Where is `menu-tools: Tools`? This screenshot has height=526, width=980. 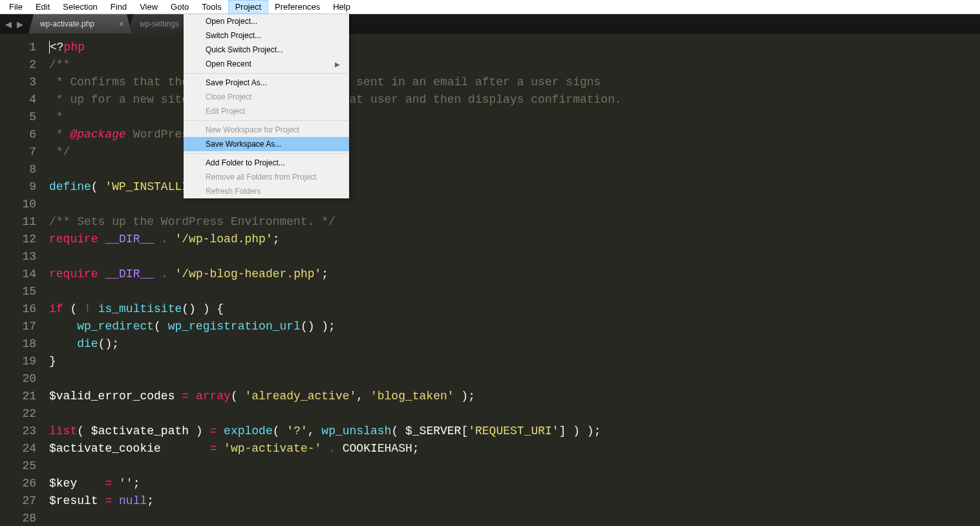 menu-tools: Tools is located at coordinates (211, 7).